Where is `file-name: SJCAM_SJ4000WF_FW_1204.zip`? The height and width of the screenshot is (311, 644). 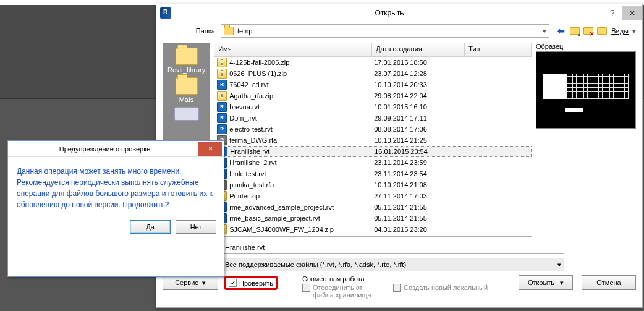
file-name: SJCAM_SJ4000WF_FW_1204.zip is located at coordinates (302, 229).